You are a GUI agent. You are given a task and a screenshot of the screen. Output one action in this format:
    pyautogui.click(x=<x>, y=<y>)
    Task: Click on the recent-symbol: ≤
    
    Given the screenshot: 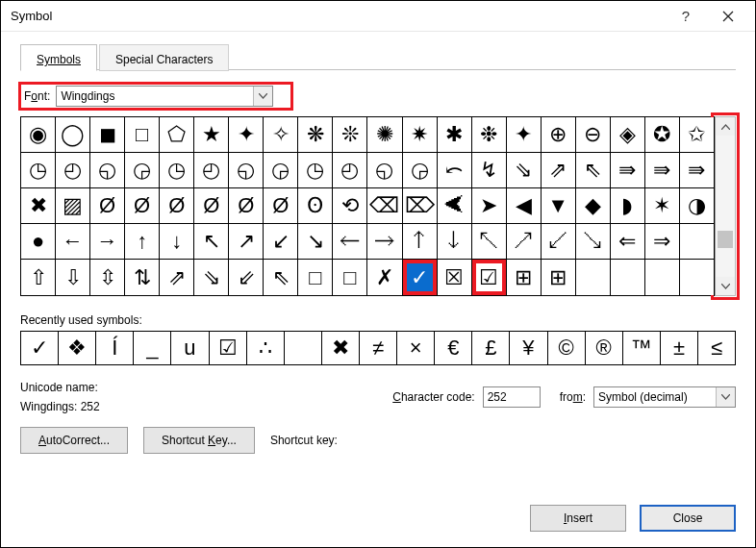 What is the action you would take?
    pyautogui.click(x=718, y=348)
    